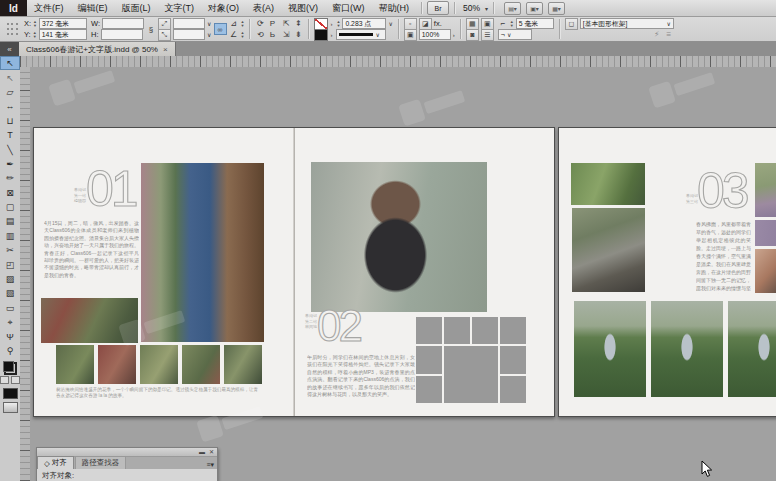  Describe the element at coordinates (10, 279) in the screenshot. I see `gradient-tool: ▨` at that location.